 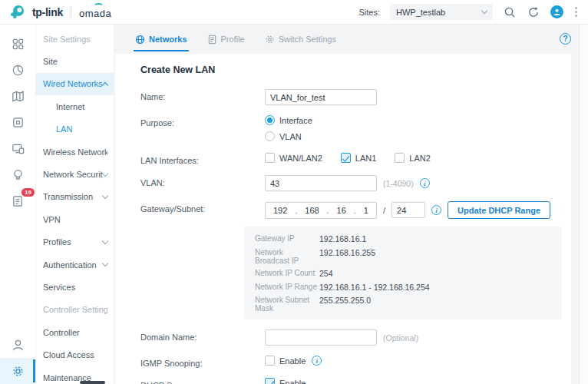 I want to click on sidebar-item-wireless-networks: Wireless Networks, so click(x=75, y=152).